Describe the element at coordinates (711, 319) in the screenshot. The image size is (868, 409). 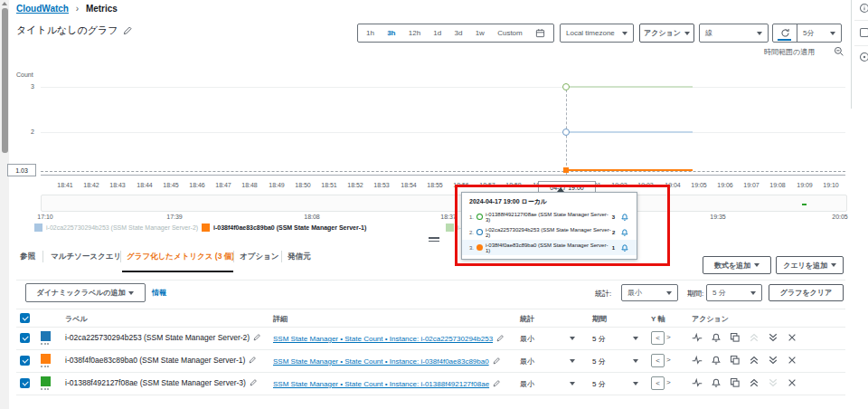
I see `col-header-actions: アクション` at that location.